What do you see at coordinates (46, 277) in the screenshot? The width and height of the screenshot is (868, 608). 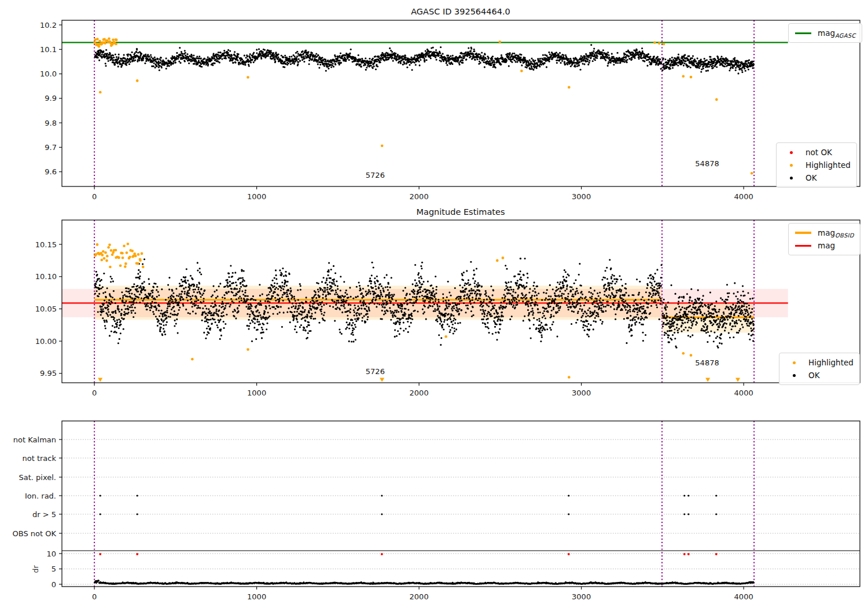 I see `svg-text: 10.10` at bounding box center [46, 277].